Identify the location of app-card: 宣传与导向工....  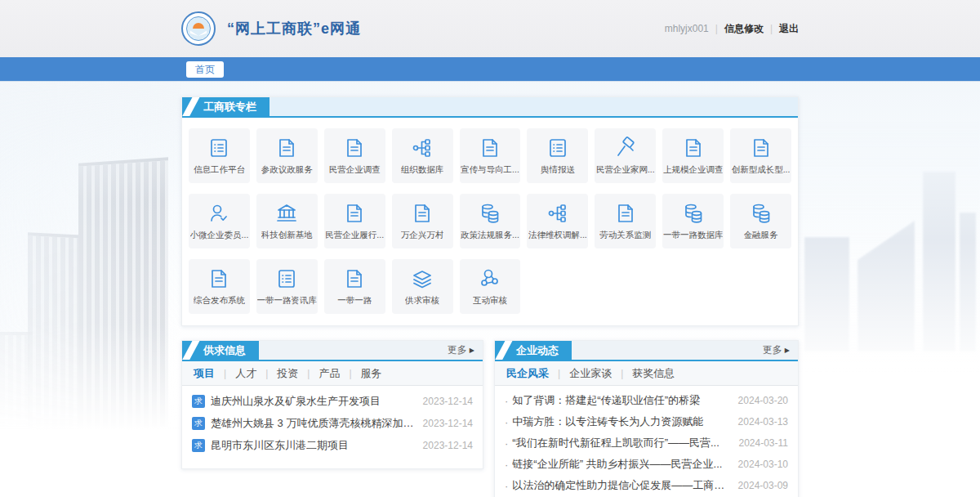
(490, 155).